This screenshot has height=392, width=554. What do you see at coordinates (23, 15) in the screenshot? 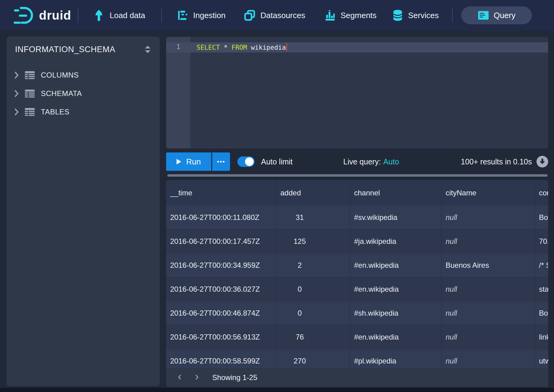
I see `druid-logo-icon` at bounding box center [23, 15].